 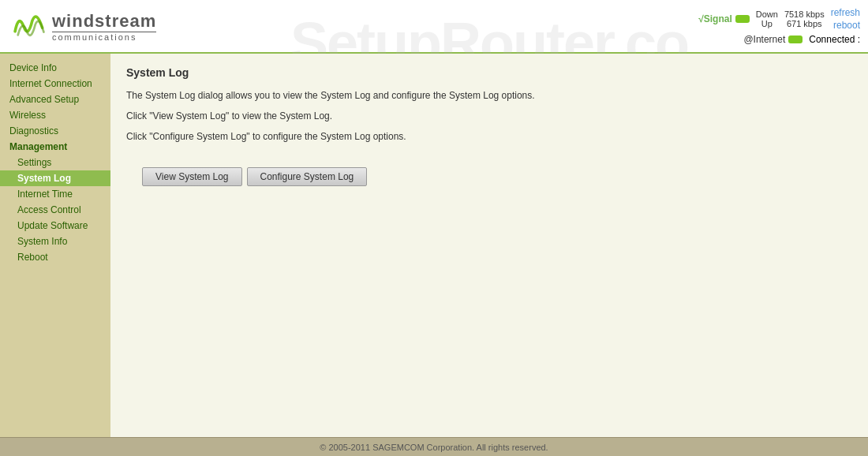 I want to click on logo-text: windstream communications, so click(x=104, y=27).